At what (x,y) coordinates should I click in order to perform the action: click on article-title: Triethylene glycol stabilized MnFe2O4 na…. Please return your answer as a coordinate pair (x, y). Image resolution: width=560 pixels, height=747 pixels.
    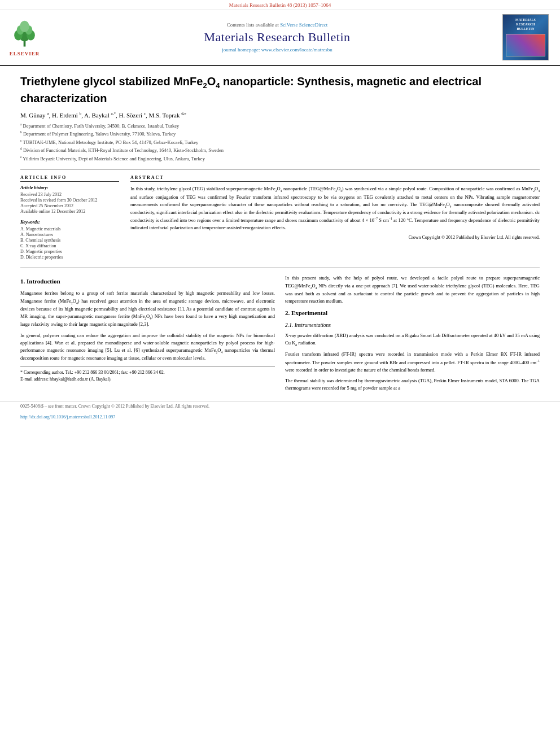
    Looking at the image, I should click on (280, 90).